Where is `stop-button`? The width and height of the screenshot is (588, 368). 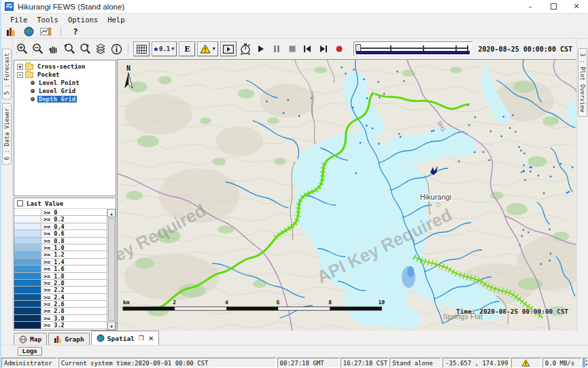 stop-button is located at coordinates (292, 49).